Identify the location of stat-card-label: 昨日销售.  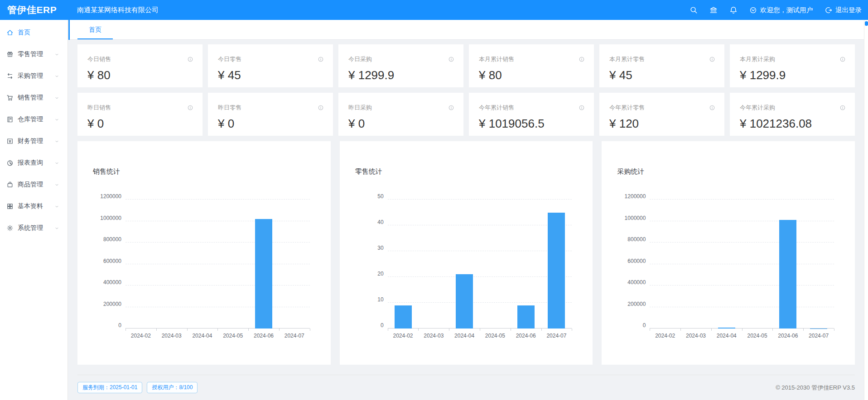
(99, 108).